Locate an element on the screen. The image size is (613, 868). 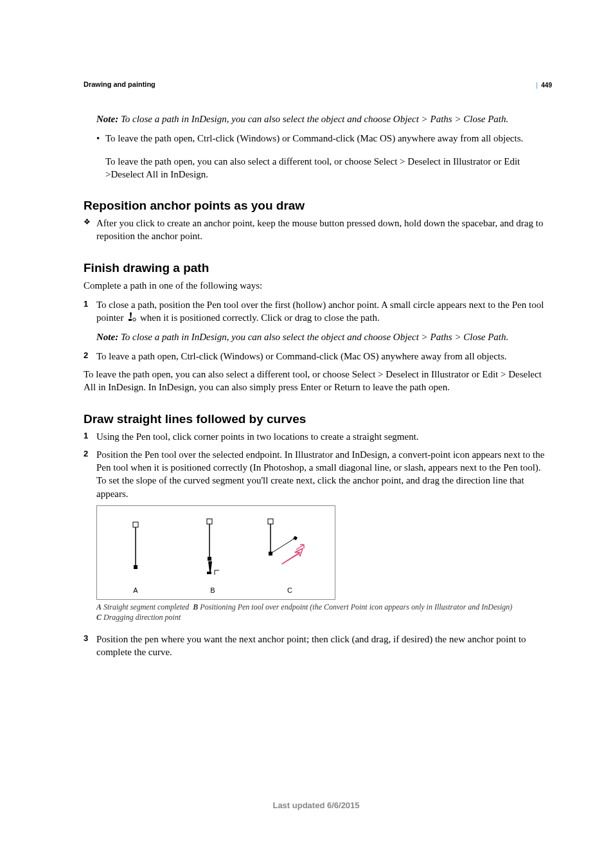
footer: Last updated 6/6/2015 is located at coordinates (316, 809).